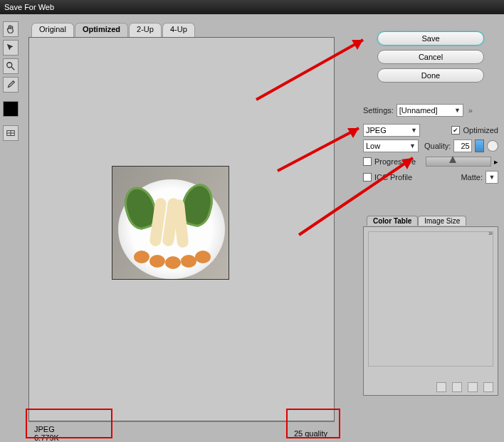 Image resolution: width=504 pixels, height=442 pixels. What do you see at coordinates (391, 146) in the screenshot?
I see `compression-select: Low▼` at bounding box center [391, 146].